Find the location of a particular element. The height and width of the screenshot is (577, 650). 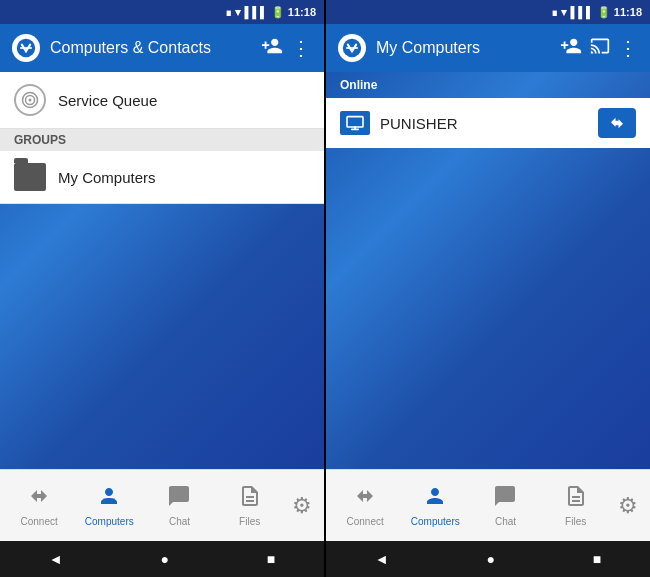

right-nav-chat: Chat is located at coordinates (506, 506).